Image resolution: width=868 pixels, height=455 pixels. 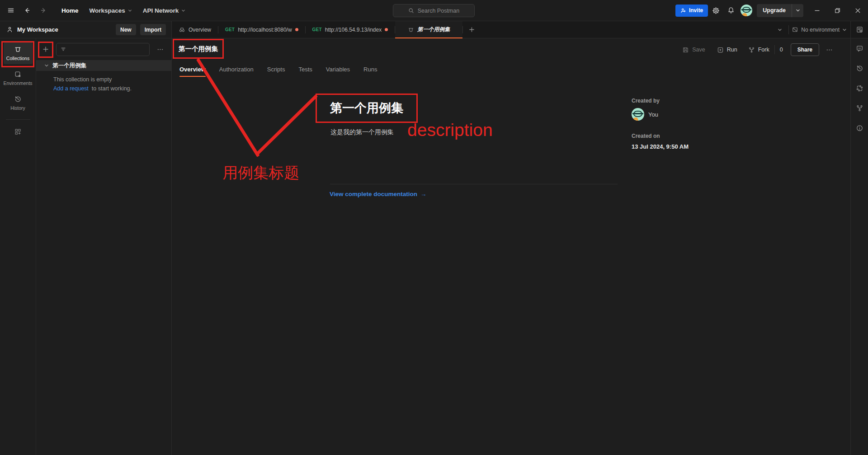 What do you see at coordinates (837, 10) in the screenshot?
I see `window-restore-button` at bounding box center [837, 10].